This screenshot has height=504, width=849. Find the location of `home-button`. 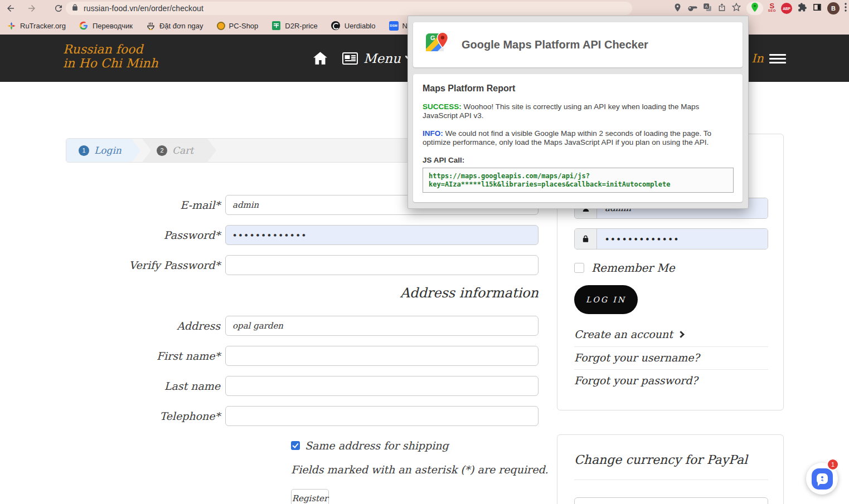

home-button is located at coordinates (320, 58).